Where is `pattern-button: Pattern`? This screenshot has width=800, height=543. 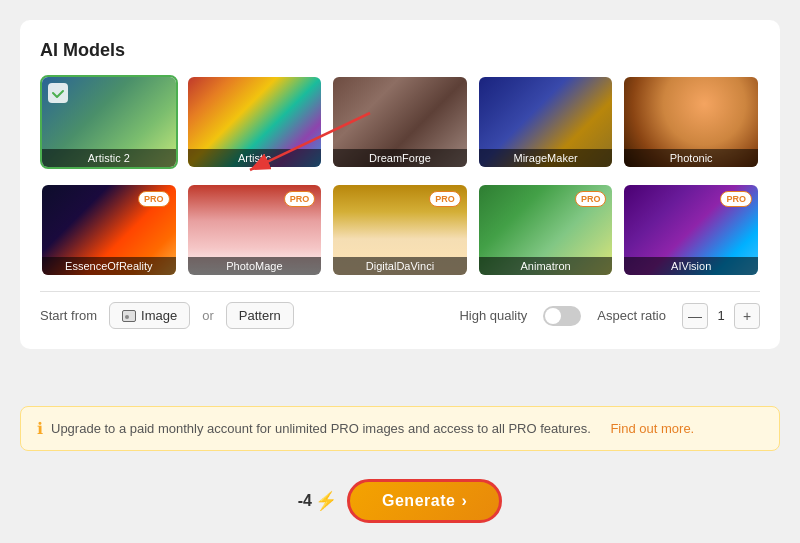
pattern-button: Pattern is located at coordinates (260, 316).